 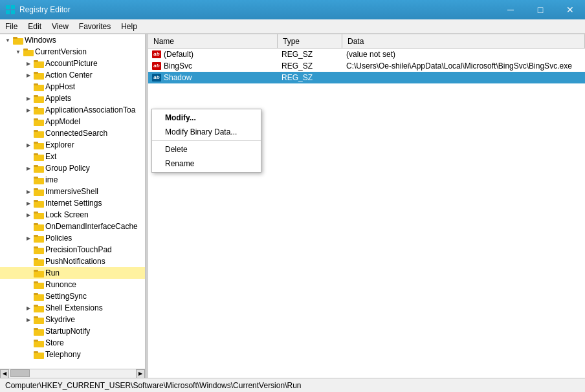 What do you see at coordinates (39, 180) in the screenshot?
I see `folder-icon-ime` at bounding box center [39, 180].